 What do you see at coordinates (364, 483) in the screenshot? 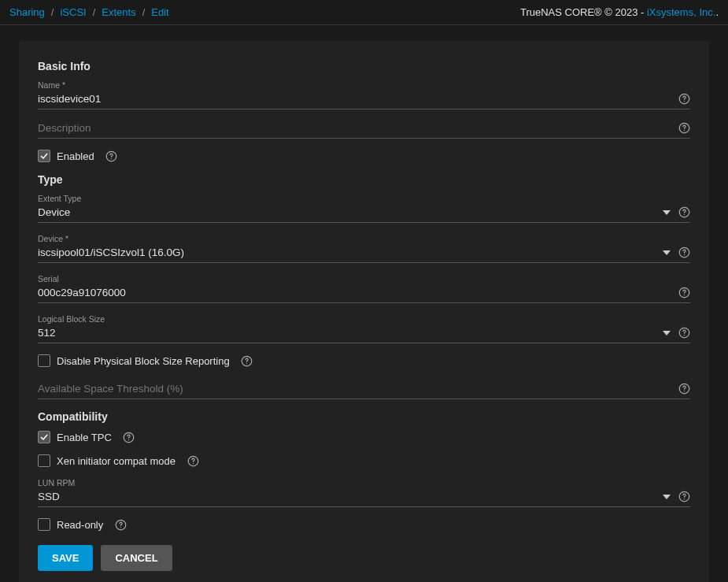
I see `lun-rpm-label: LUN RPM` at bounding box center [364, 483].